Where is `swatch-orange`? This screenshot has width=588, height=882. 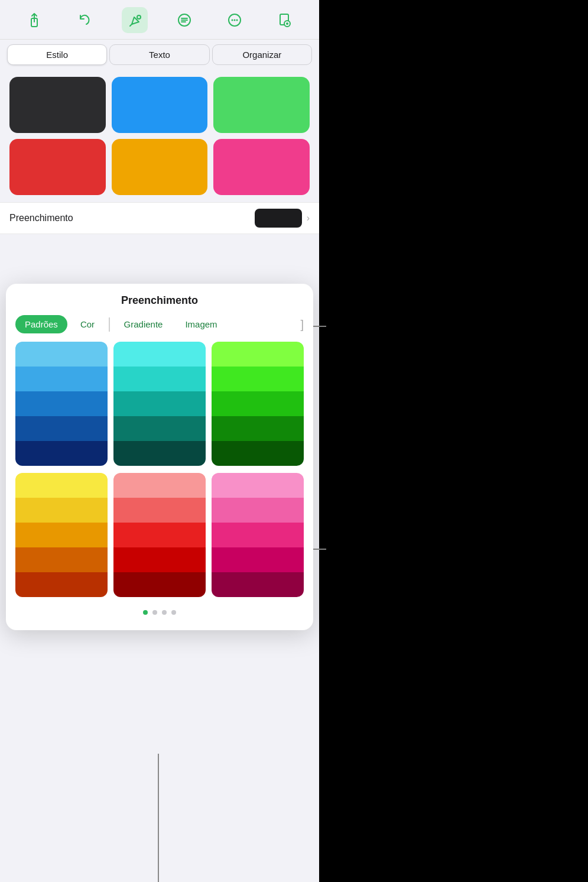
swatch-orange is located at coordinates (160, 167).